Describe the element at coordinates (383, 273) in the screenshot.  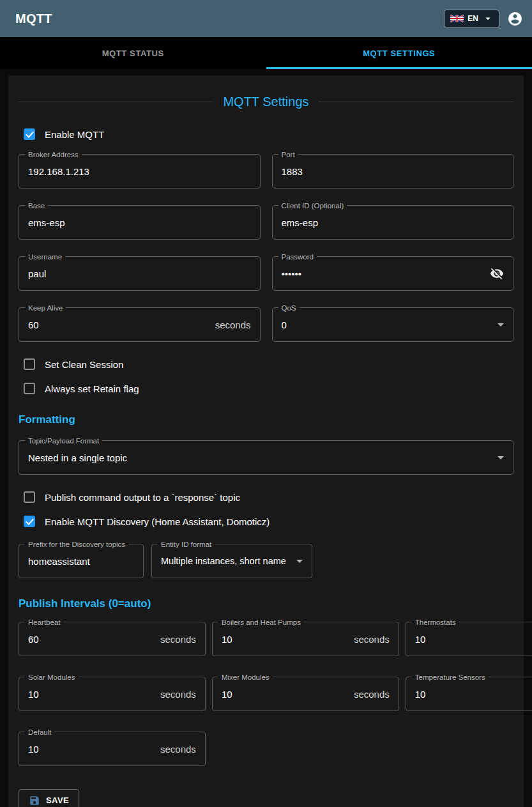
I see `password-input` at that location.